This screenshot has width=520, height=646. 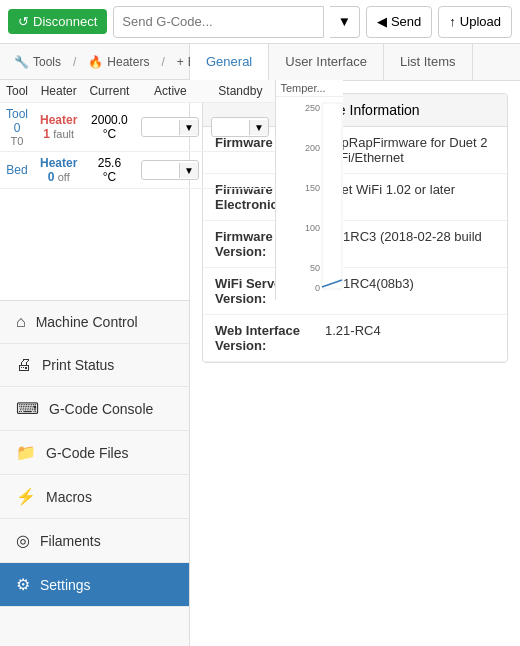 What do you see at coordinates (315, 268) in the screenshot?
I see `svg-text: 50` at bounding box center [315, 268].